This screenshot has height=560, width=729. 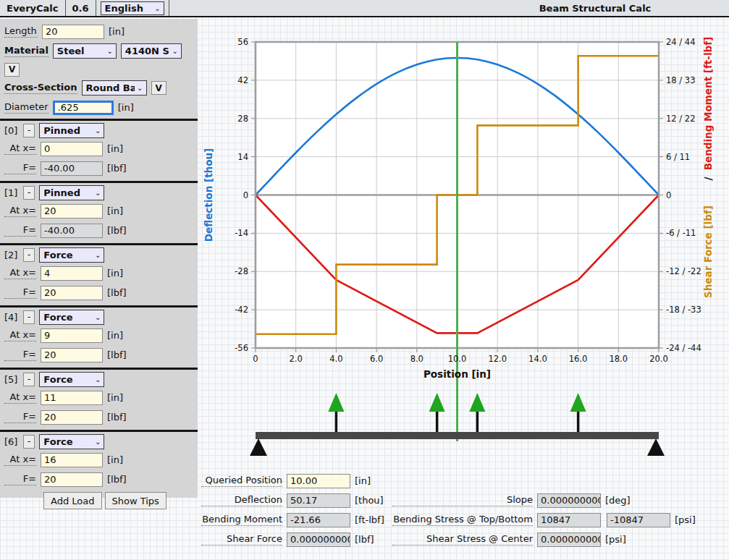 I want to click on results-panel: Queried Position 10.00 [in] Deflection 5…, so click(x=455, y=510).